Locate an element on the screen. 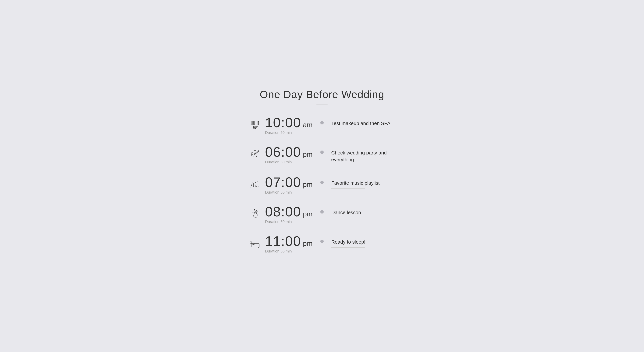 This screenshot has width=644, height=352. event-title-5: Ready to sleep! is located at coordinates (369, 242).